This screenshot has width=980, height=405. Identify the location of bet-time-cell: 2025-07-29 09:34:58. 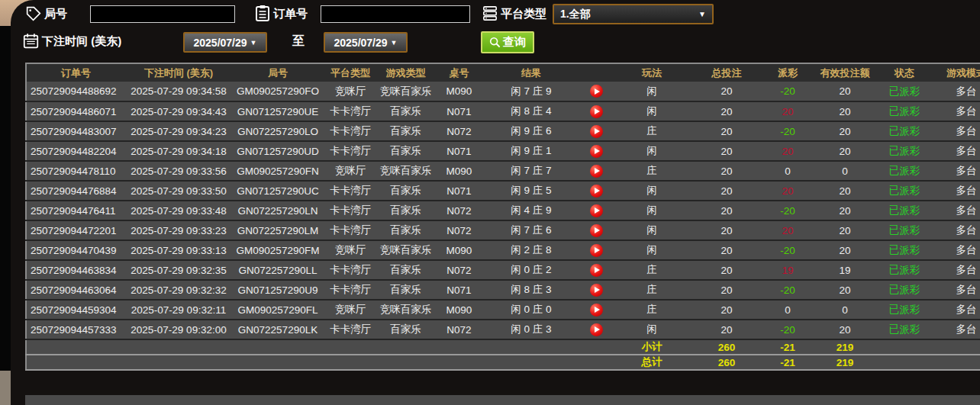
(179, 92).